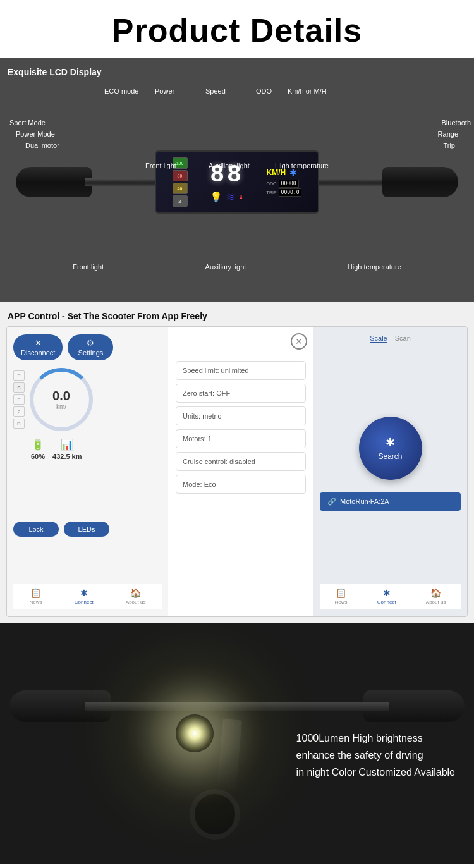 Image resolution: width=474 pixels, height=868 pixels. What do you see at coordinates (241, 341) in the screenshot?
I see `app-middle-top: ✕` at bounding box center [241, 341].